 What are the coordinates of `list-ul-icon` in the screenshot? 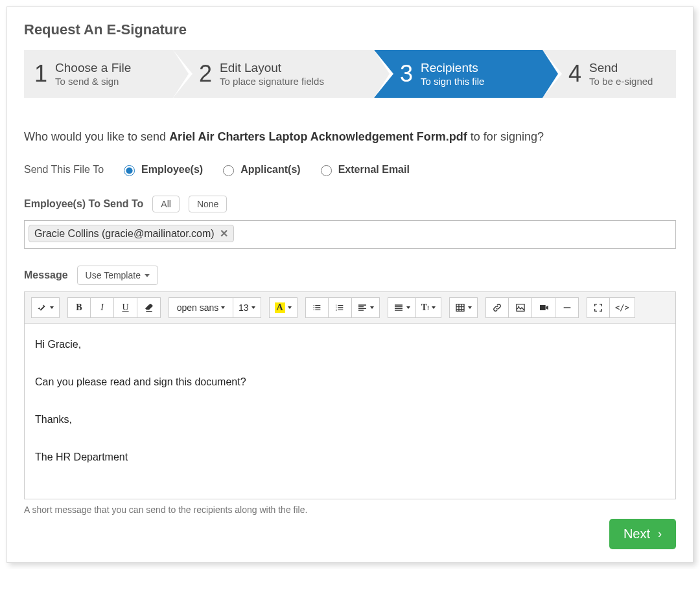 It's located at (317, 308).